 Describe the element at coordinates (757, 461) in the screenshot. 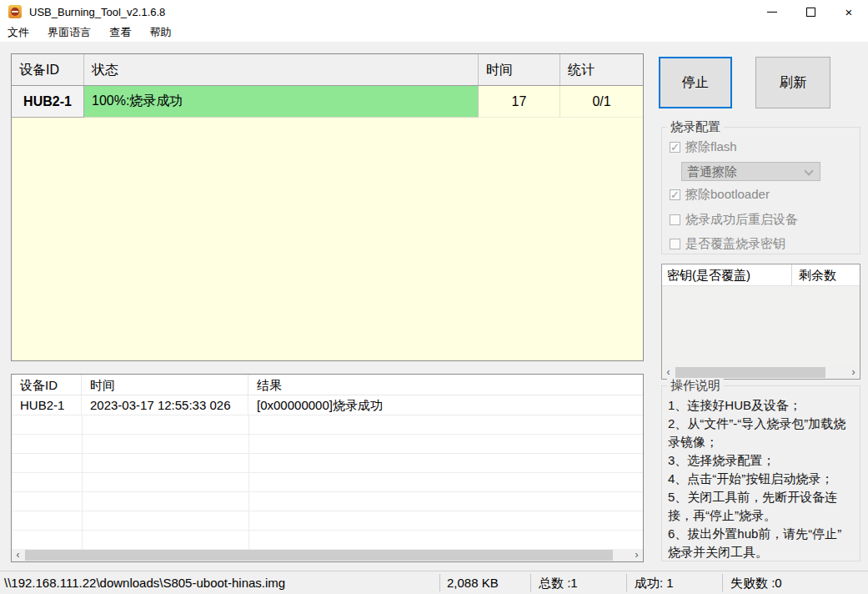

I see `instruction-line: 3、选择烧录配置；` at that location.